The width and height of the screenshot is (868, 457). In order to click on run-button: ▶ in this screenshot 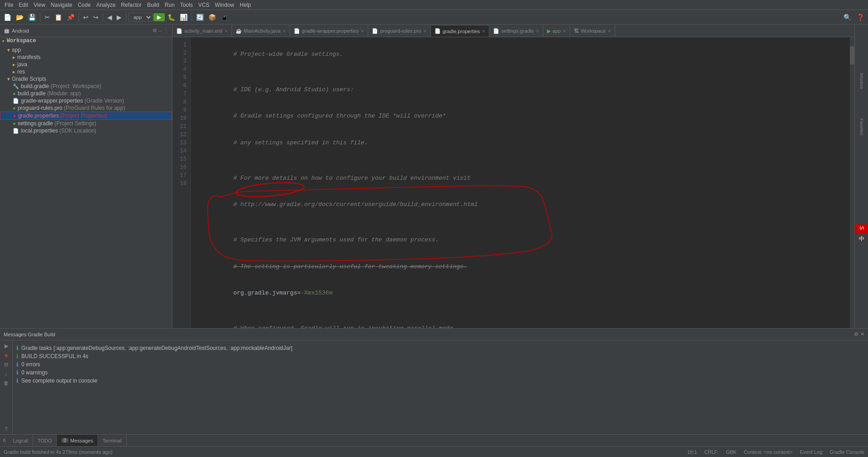, I will do `click(159, 17)`.